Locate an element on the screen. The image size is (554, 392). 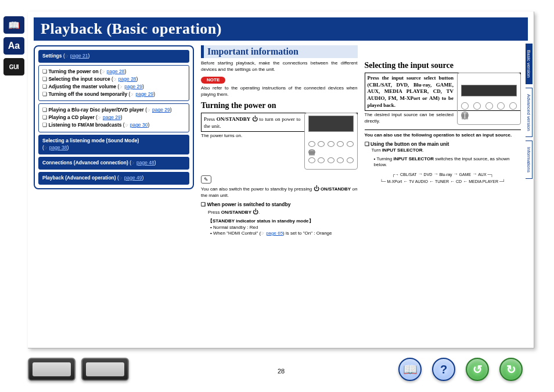
nav-back-button: ↺ is located at coordinates (477, 369).